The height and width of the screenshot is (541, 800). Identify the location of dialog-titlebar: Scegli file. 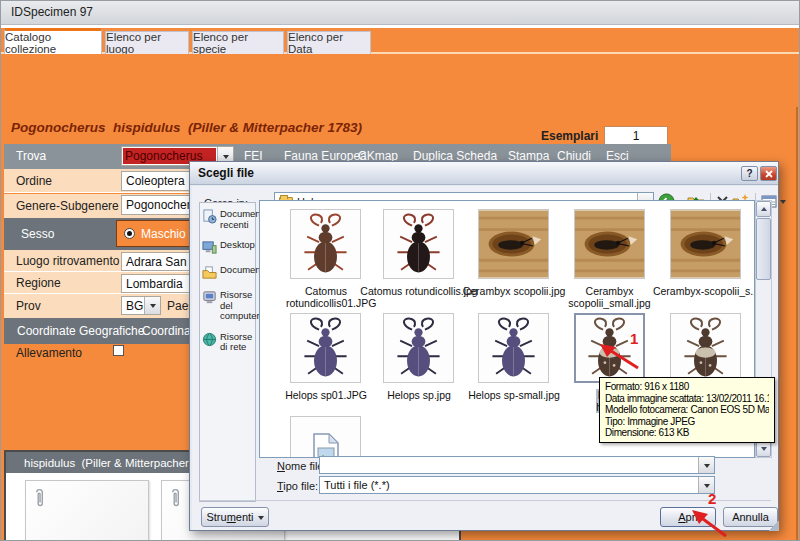
(484, 174).